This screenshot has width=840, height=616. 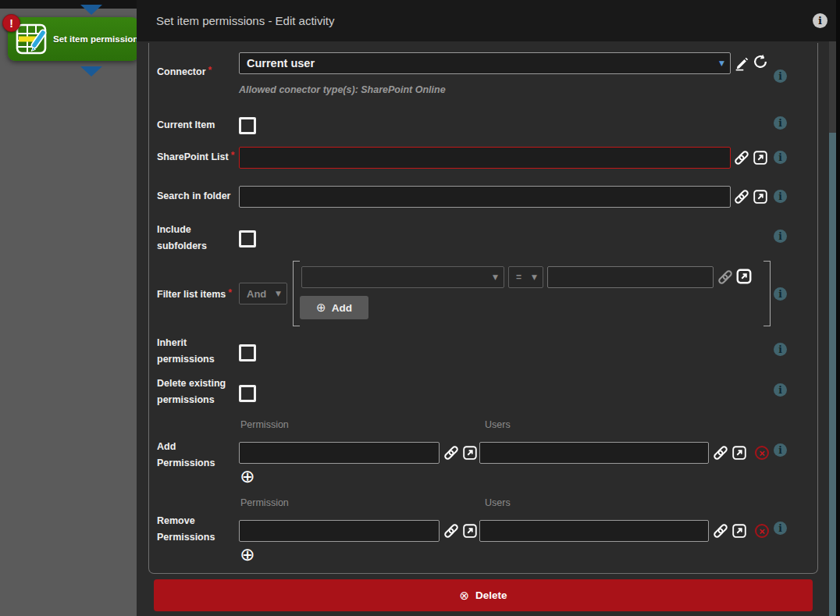 What do you see at coordinates (196, 295) in the screenshot?
I see `filter-list-items-label: Filter list items*` at bounding box center [196, 295].